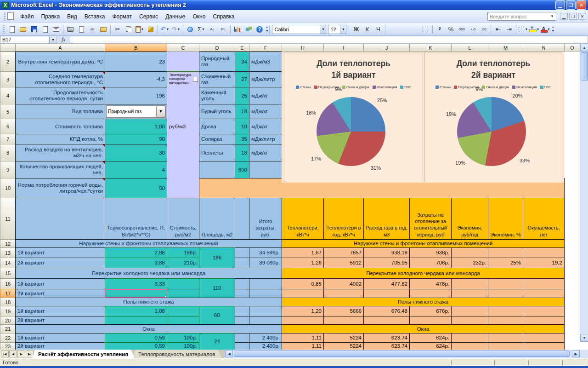 The image size is (588, 368). I want to click on row-header-19: 19, so click(8, 311).